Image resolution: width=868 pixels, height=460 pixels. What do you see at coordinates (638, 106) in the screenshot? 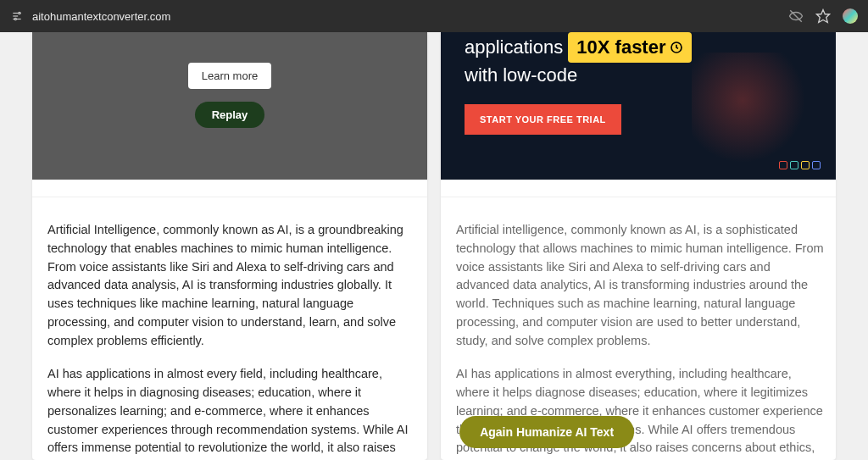
I see `right-ad-banner: applications 10X faster with low-code ST…` at bounding box center [638, 106].